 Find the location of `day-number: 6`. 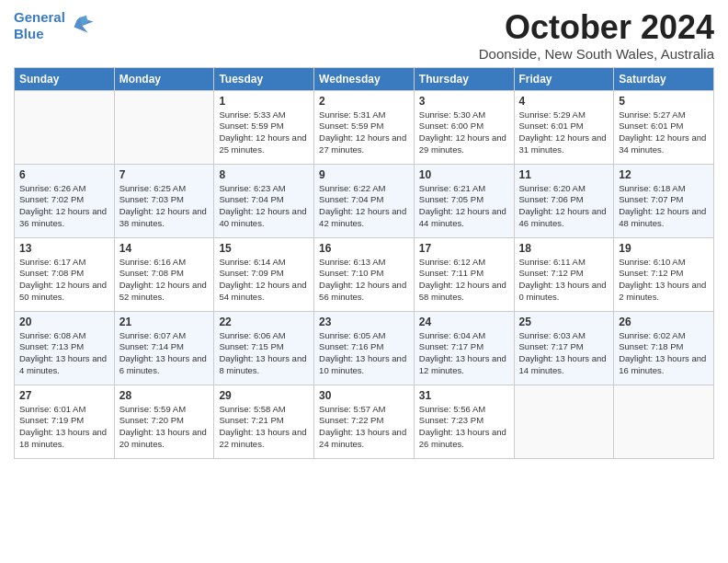

day-number: 6 is located at coordinates (64, 175).